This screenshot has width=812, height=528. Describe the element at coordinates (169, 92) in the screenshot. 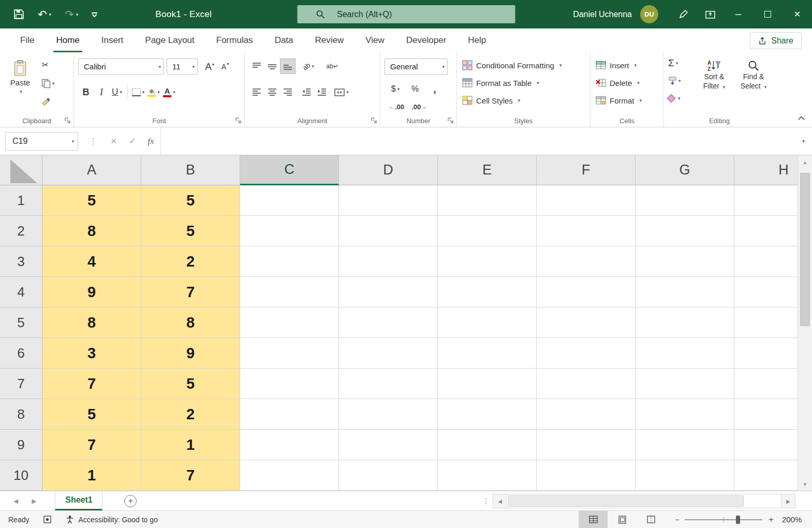

I see `font-color-button: A ▾` at that location.